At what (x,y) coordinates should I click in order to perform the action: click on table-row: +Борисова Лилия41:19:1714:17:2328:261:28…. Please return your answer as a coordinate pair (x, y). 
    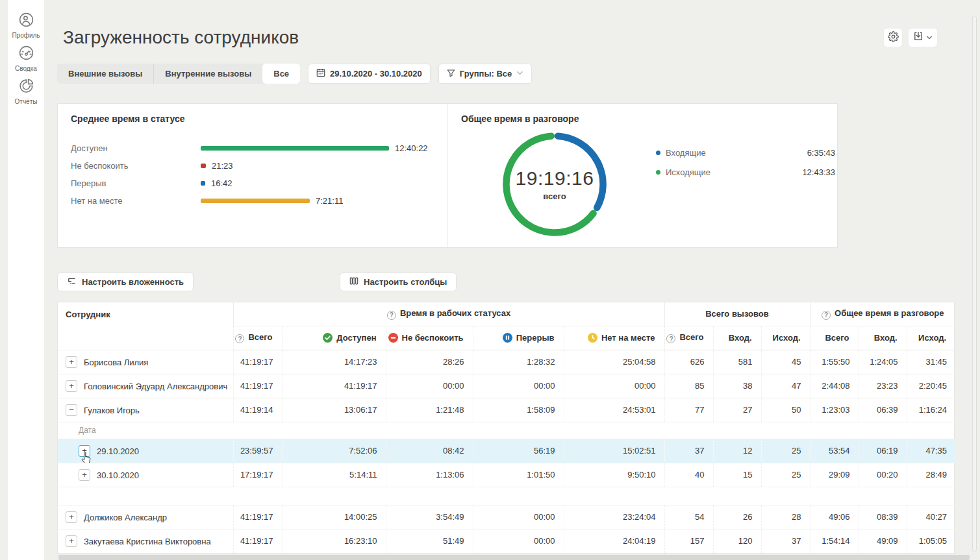
    Looking at the image, I should click on (507, 362).